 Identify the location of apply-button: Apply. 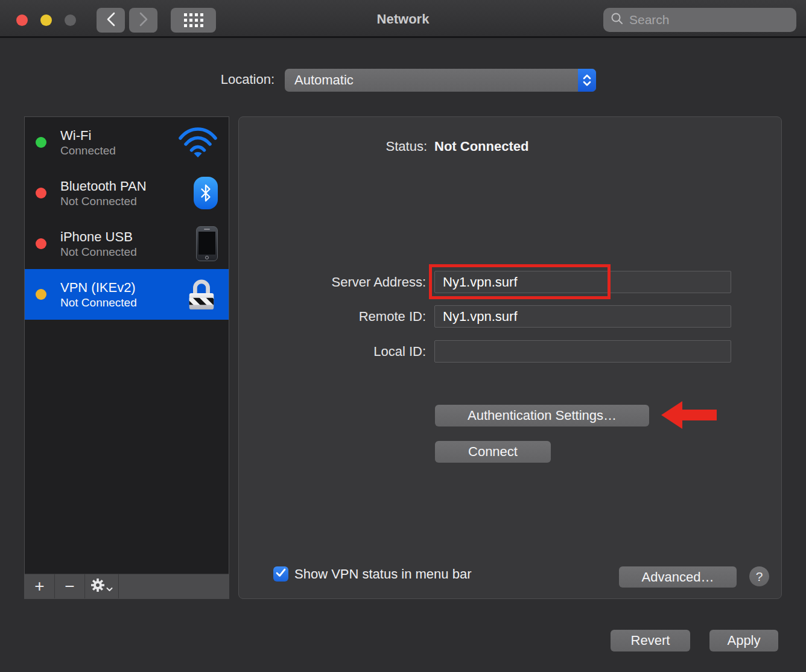
(744, 641).